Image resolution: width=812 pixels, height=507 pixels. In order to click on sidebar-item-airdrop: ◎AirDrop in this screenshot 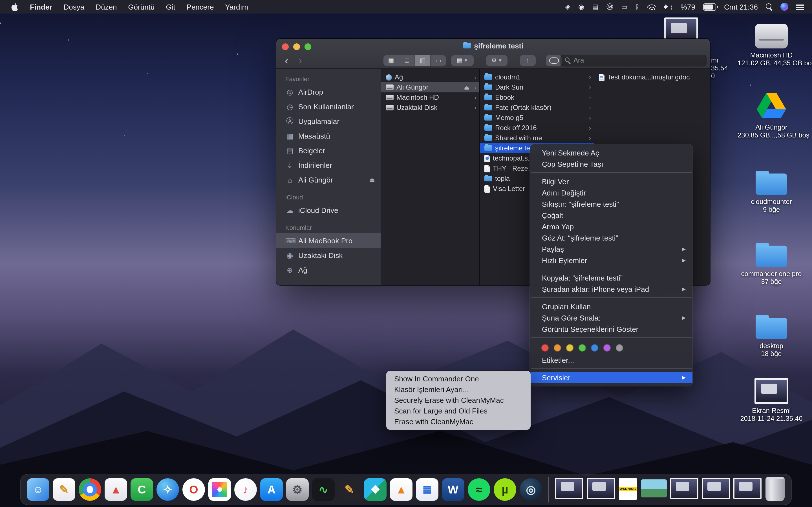, I will do `click(328, 92)`.